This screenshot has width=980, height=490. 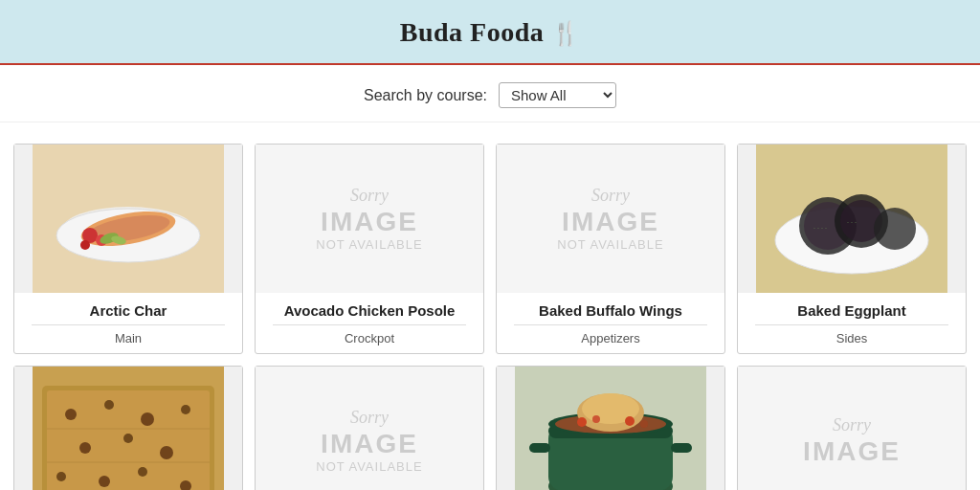 What do you see at coordinates (369, 249) in the screenshot?
I see `card-avocado-chicken-posole: Sorry IMAGE NOT AVAILABLE Avocado Chicke…` at bounding box center [369, 249].